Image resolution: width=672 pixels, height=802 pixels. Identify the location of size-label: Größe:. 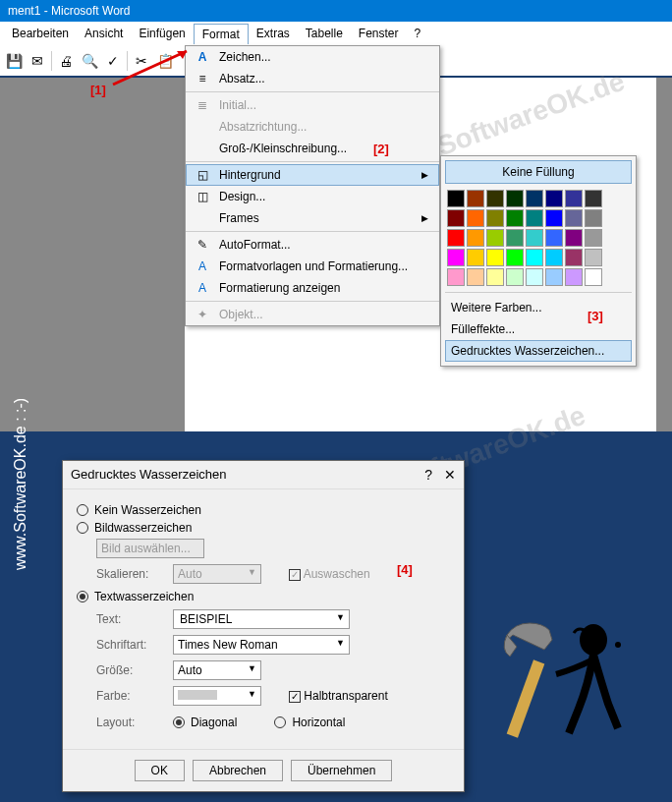
(131, 670).